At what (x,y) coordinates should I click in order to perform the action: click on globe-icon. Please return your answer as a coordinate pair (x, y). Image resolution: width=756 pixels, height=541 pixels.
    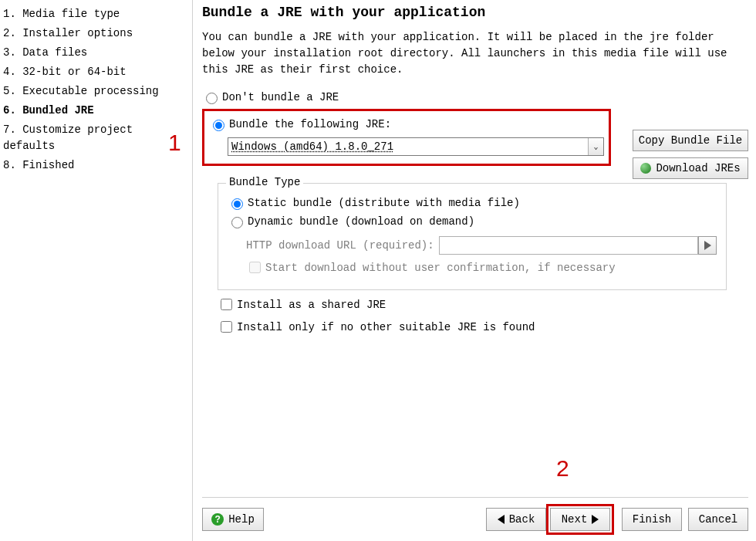
    Looking at the image, I should click on (646, 168).